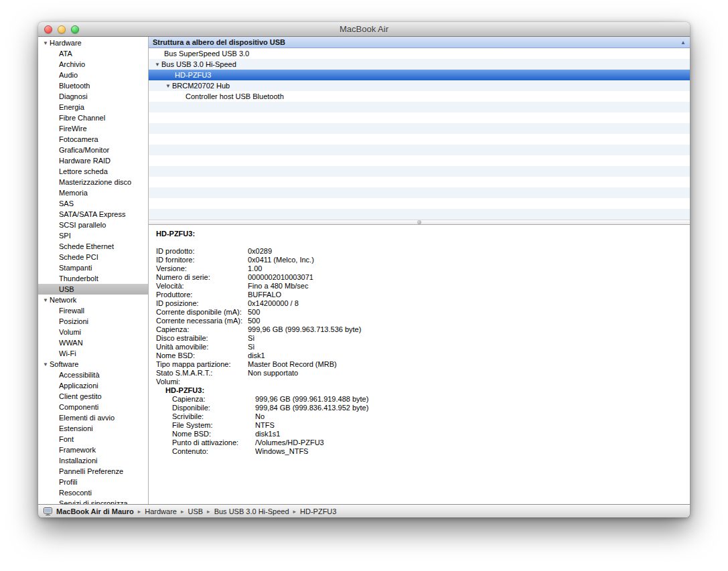 The width and height of the screenshot is (728, 571). What do you see at coordinates (93, 129) in the screenshot?
I see `sidebar-item-firewire: FireWire` at bounding box center [93, 129].